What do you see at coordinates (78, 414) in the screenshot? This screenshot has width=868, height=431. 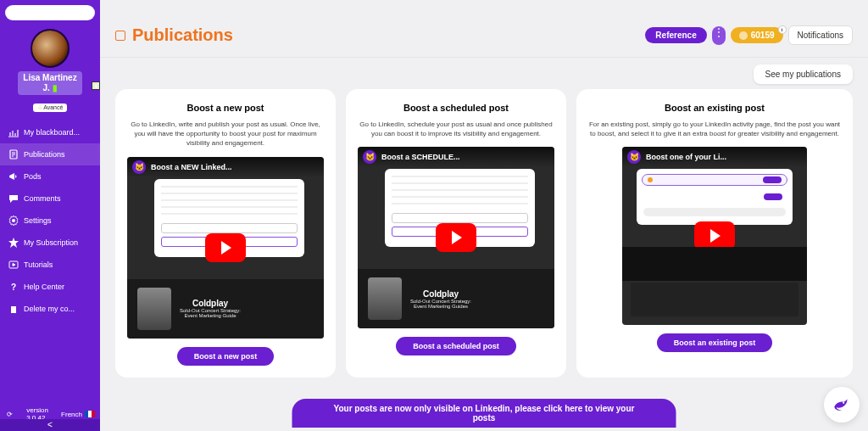 I see `language-selector: French` at bounding box center [78, 414].